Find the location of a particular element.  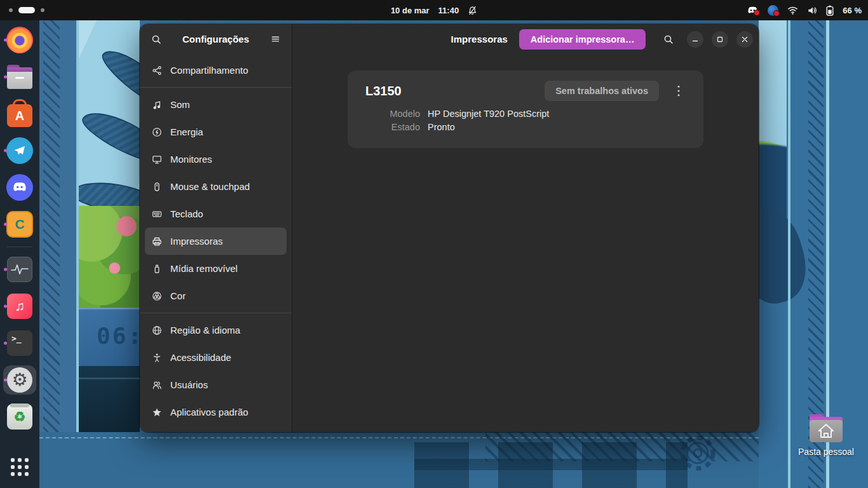

dock-item-graphics-app: C is located at coordinates (20, 224).